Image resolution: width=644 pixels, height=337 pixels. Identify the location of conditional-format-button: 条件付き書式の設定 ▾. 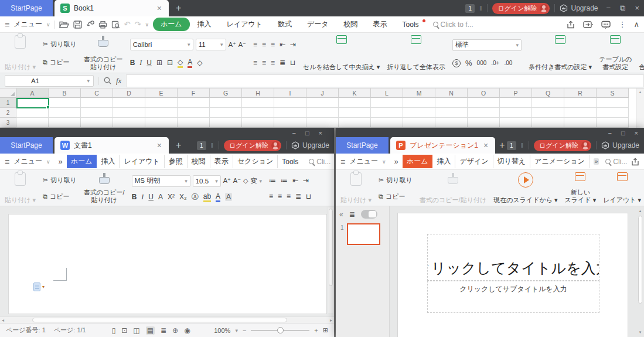
(560, 53).